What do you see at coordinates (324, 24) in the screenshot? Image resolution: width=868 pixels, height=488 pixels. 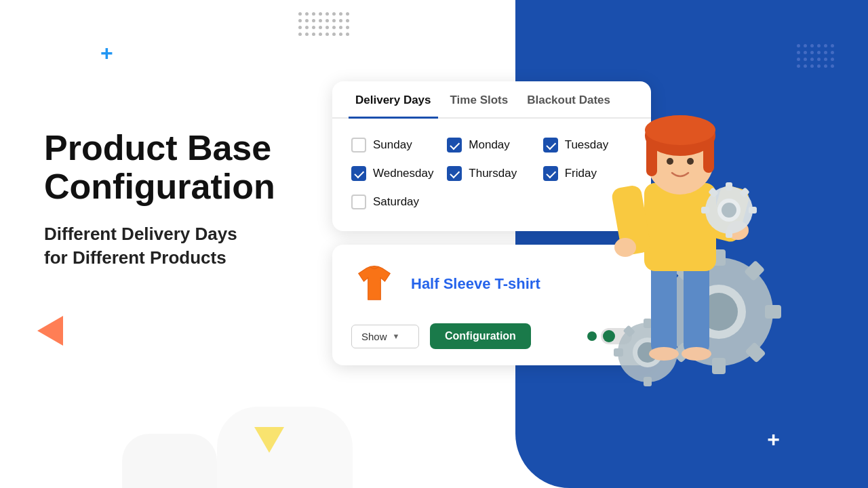 I see `dots-top-center` at bounding box center [324, 24].